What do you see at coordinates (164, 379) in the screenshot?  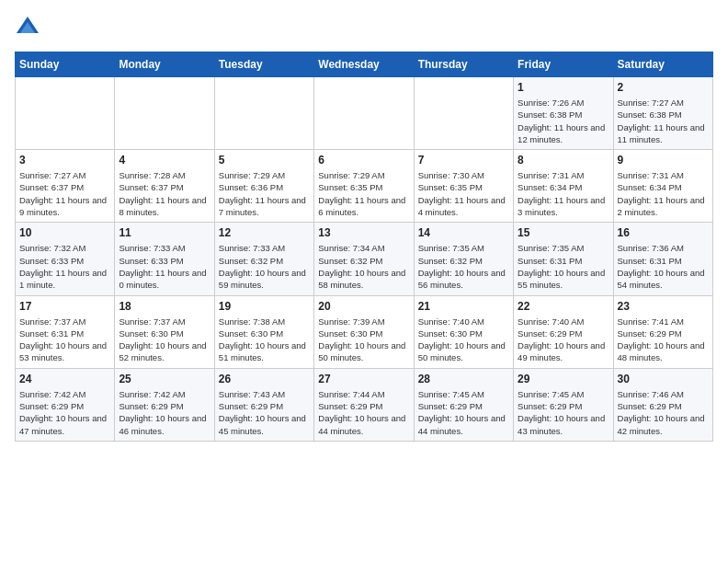 I see `day-number: 25` at bounding box center [164, 379].